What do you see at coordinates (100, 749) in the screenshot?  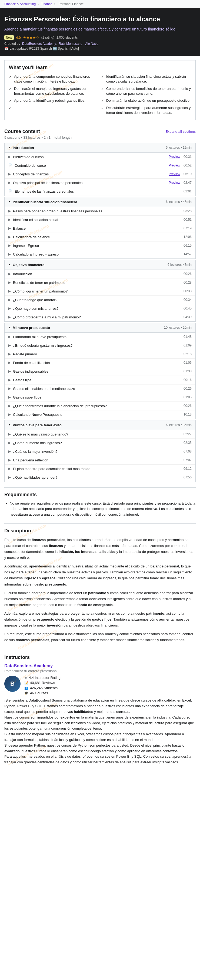 I see `bio-p4: Si desea aprender Python, nuestros curso…` at bounding box center [100, 749].